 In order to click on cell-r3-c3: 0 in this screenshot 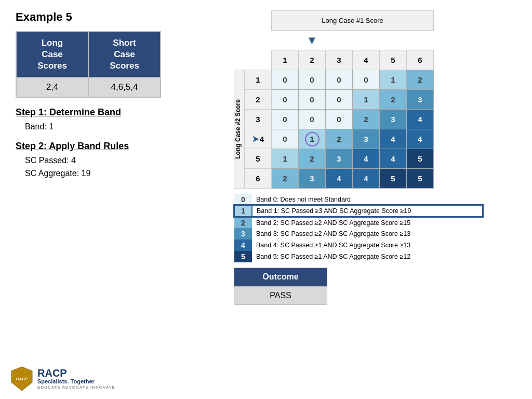, I will do `click(339, 119)`.